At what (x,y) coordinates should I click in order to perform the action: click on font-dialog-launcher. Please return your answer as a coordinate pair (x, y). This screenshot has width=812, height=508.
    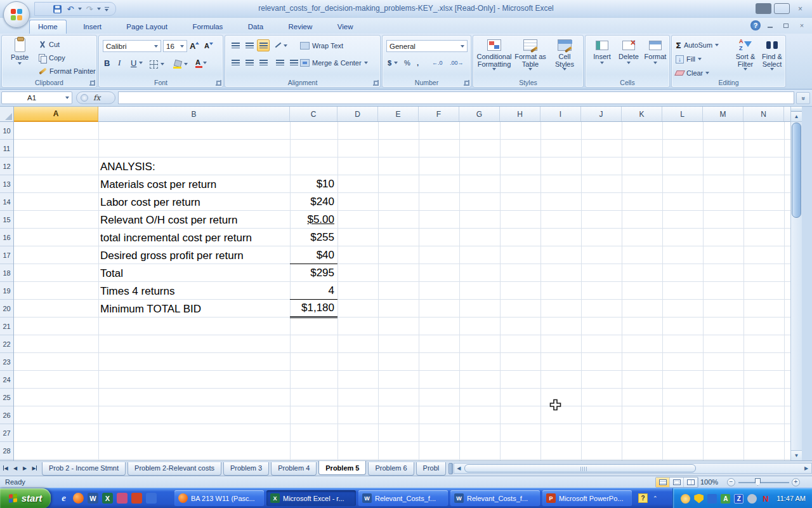
    Looking at the image, I should click on (218, 83).